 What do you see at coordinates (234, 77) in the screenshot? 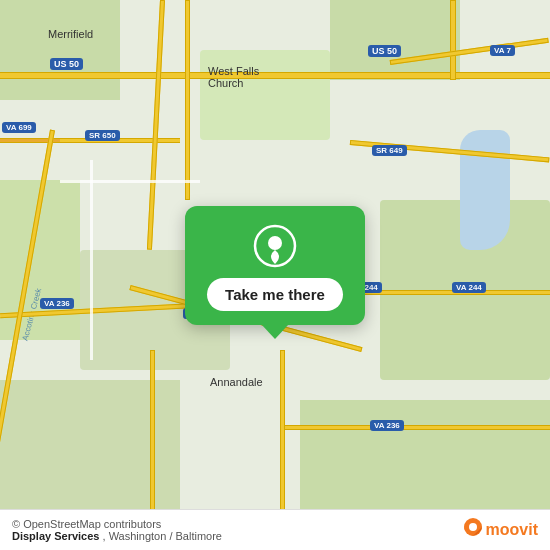
I see `city-westfalls: West FallsChurch` at bounding box center [234, 77].